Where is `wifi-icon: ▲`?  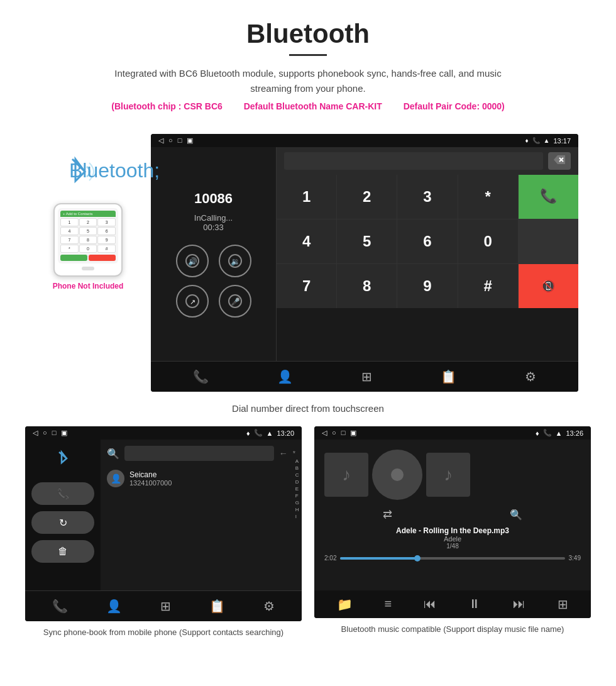 wifi-icon: ▲ is located at coordinates (547, 141).